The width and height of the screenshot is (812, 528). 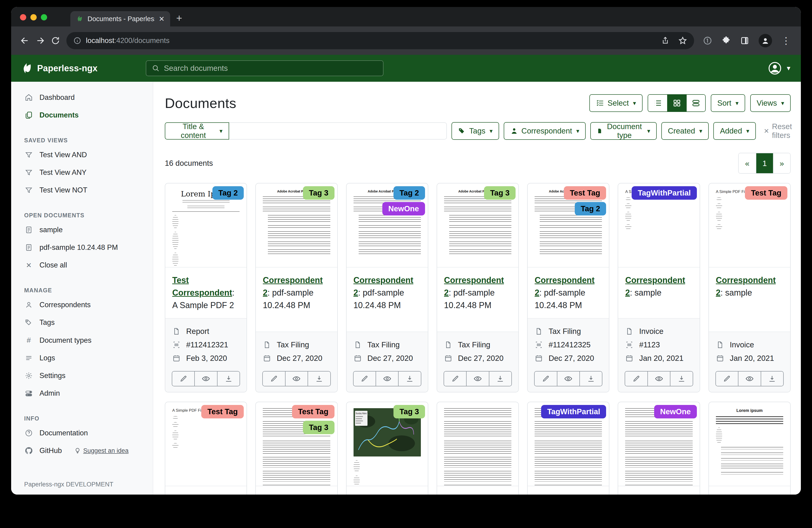 What do you see at coordinates (616, 103) in the screenshot?
I see `select-dropdown-button: Select▾` at bounding box center [616, 103].